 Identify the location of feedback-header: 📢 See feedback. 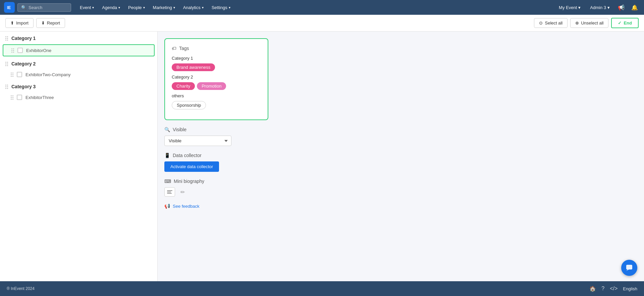
(401, 206).